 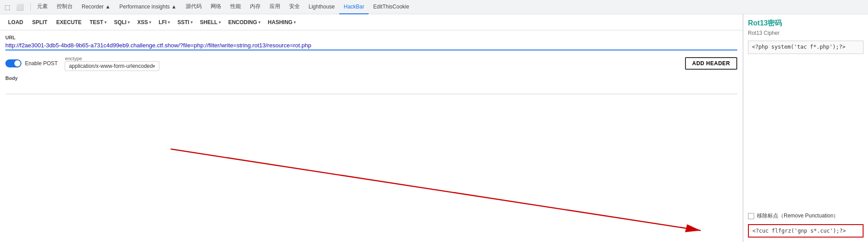 I want to click on tab-elements: 元素, so click(x=42, y=7).